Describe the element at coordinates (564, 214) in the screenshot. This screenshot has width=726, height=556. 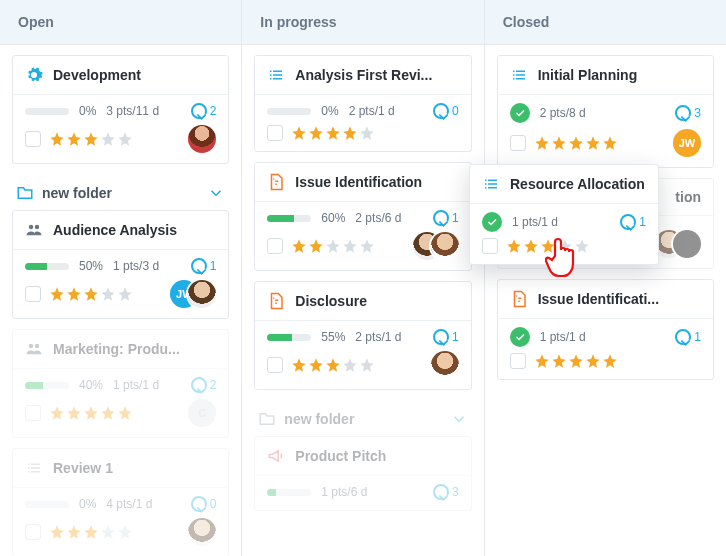
I see `drag-card-resource-allocation: Resource Allocation 1 pts/1 d 1` at that location.